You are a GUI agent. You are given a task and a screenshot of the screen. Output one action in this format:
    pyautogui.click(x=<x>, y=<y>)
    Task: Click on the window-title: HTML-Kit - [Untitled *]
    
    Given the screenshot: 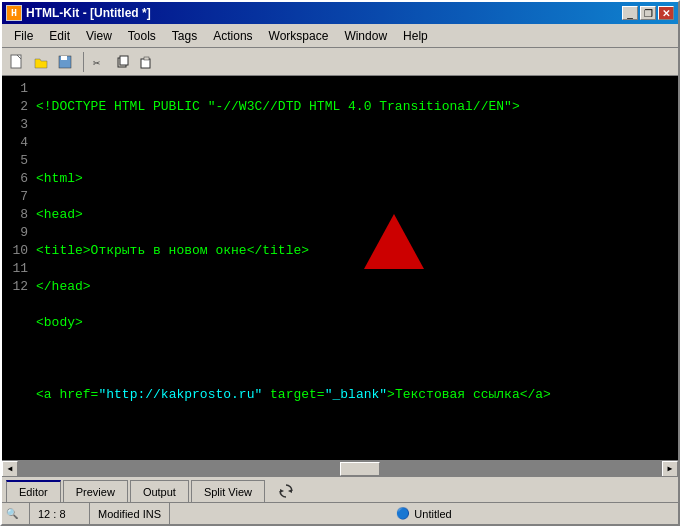 What is the action you would take?
    pyautogui.click(x=88, y=13)
    